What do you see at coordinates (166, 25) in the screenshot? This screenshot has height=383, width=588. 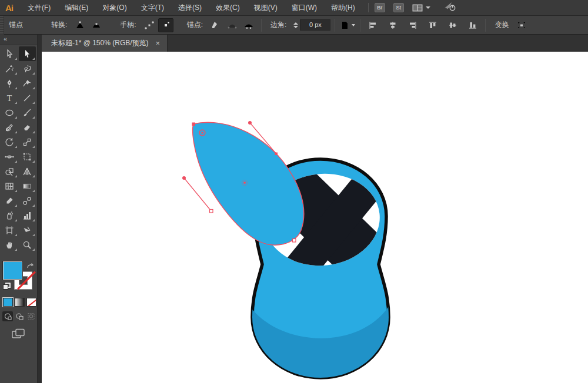 I see `hide-handles-button` at bounding box center [166, 25].